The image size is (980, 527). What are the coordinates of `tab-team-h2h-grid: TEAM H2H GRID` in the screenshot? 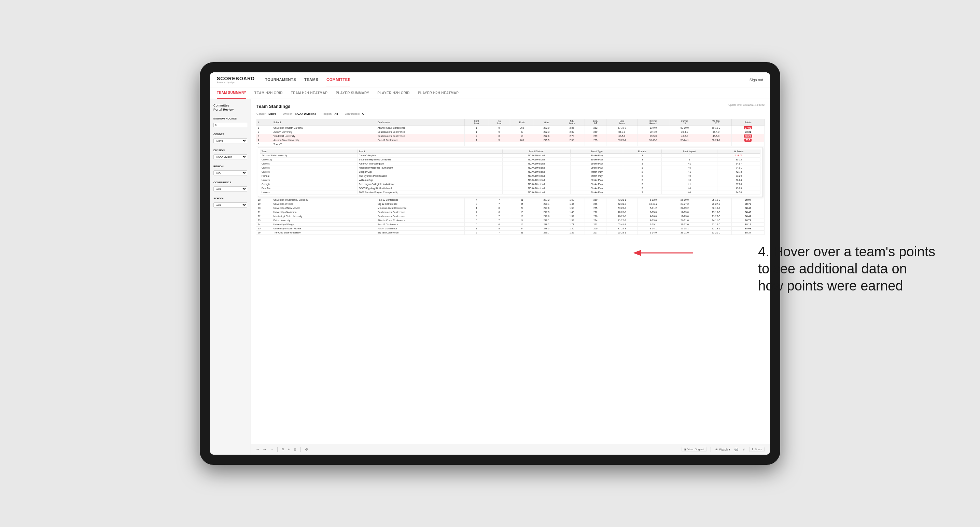 It's located at (269, 93).